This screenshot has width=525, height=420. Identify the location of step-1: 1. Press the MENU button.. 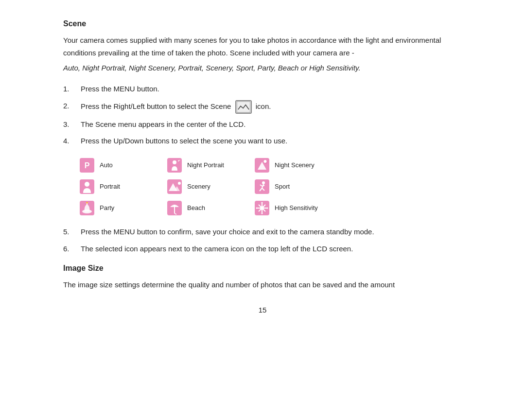
(262, 89).